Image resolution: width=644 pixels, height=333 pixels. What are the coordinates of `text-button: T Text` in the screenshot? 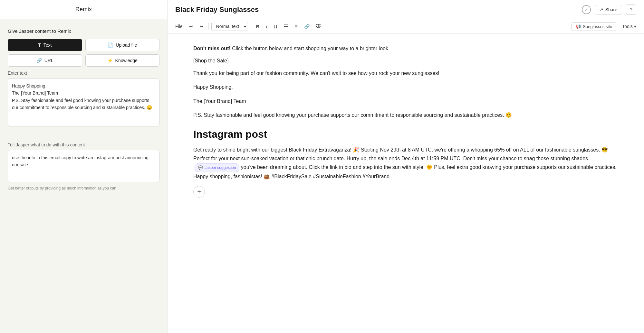 It's located at (45, 45).